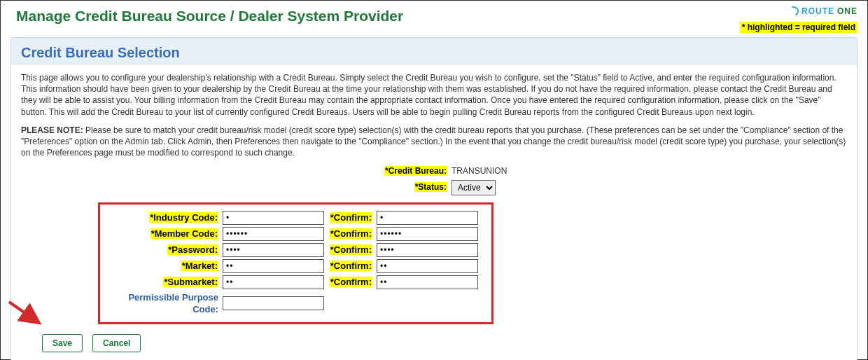 The width and height of the screenshot is (868, 360). Describe the element at coordinates (416, 171) in the screenshot. I see `credit-bureau-label: *Credit Bureau:` at that location.